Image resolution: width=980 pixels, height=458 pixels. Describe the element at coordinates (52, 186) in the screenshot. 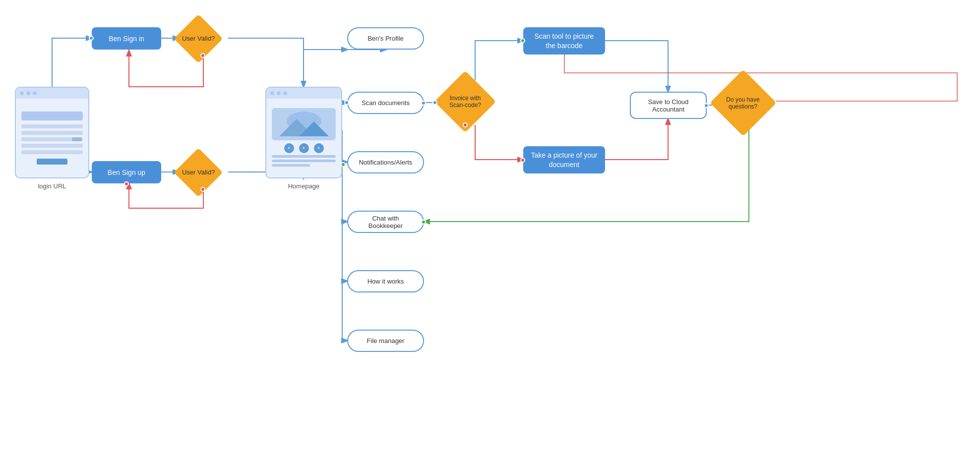

I see `login-url-label: login URL` at that location.